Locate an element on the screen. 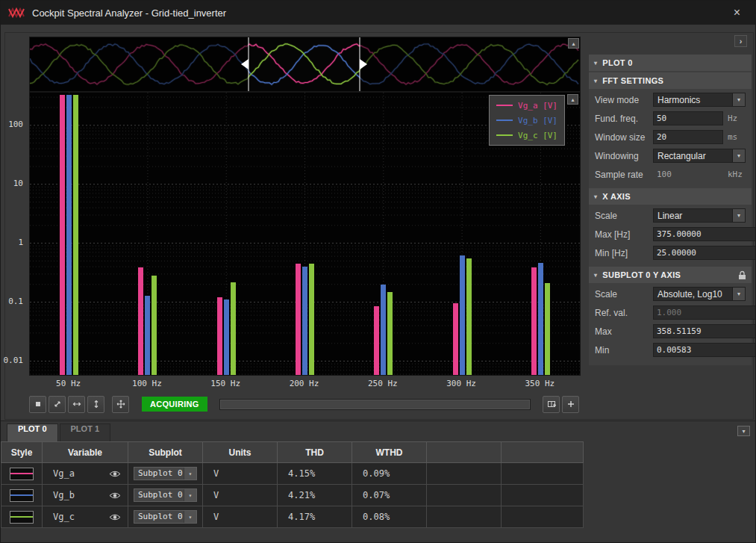 The width and height of the screenshot is (756, 543). legend-collapse-button: ▴ is located at coordinates (573, 99).